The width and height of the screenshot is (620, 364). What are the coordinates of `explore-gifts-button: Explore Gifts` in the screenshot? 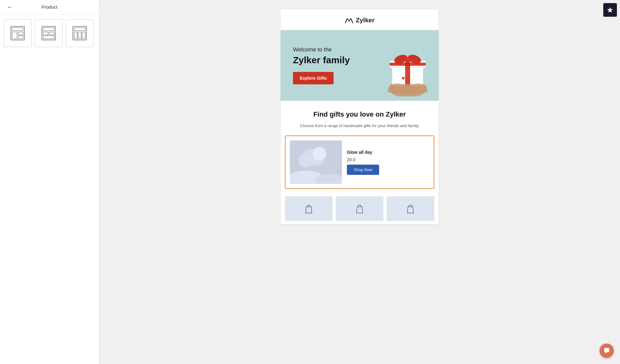 It's located at (313, 78).